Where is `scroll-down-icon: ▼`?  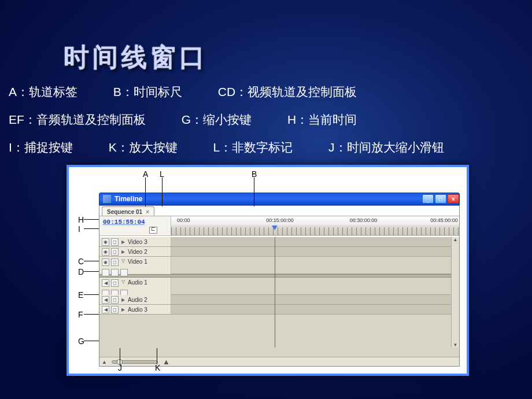 scroll-down-icon: ▼ is located at coordinates (456, 345).